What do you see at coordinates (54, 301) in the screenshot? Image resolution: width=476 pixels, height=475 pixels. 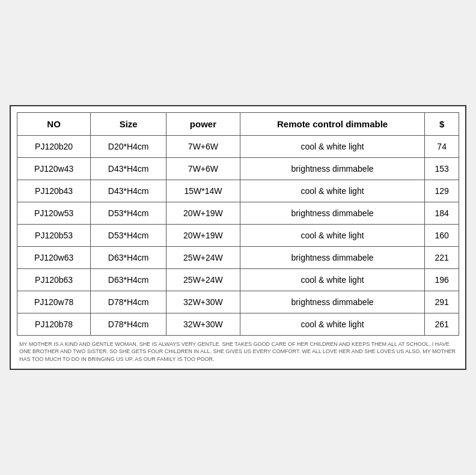 I see `cell-no: PJ120w78` at bounding box center [54, 301].